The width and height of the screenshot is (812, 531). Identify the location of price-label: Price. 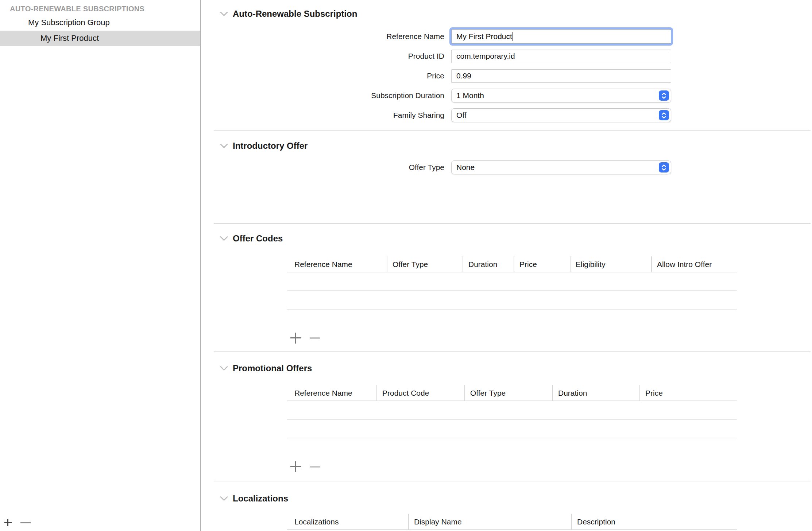
(322, 76).